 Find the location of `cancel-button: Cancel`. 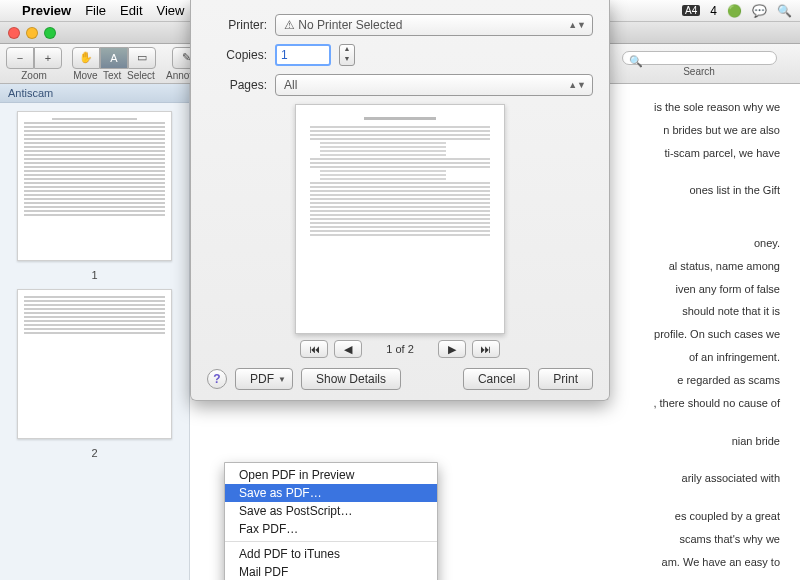

cancel-button: Cancel is located at coordinates (496, 379).